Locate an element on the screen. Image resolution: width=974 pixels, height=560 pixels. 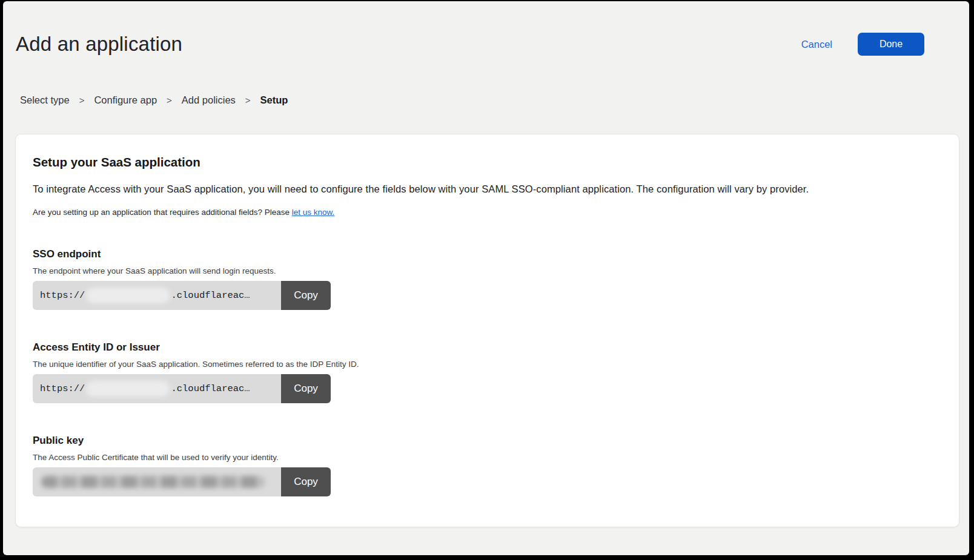
sso-endpoint-value: https://.cloudflareac… is located at coordinates (157, 295).